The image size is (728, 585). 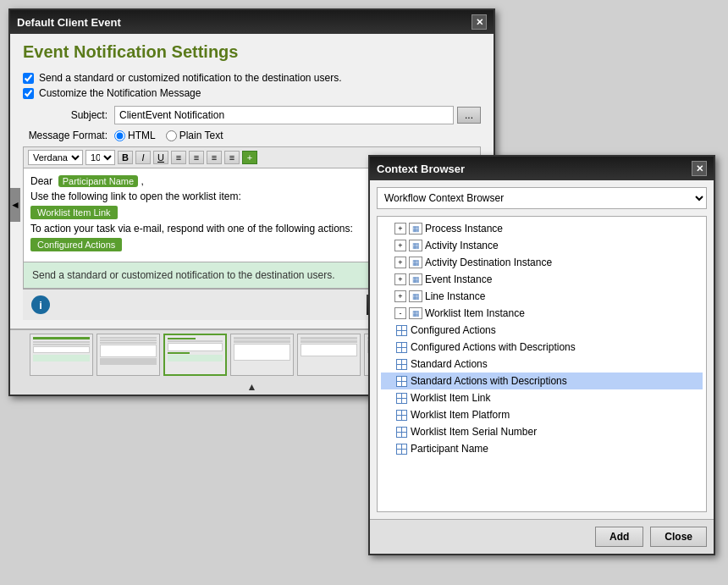 I want to click on label-process-instance: Process Instance, so click(x=464, y=229).